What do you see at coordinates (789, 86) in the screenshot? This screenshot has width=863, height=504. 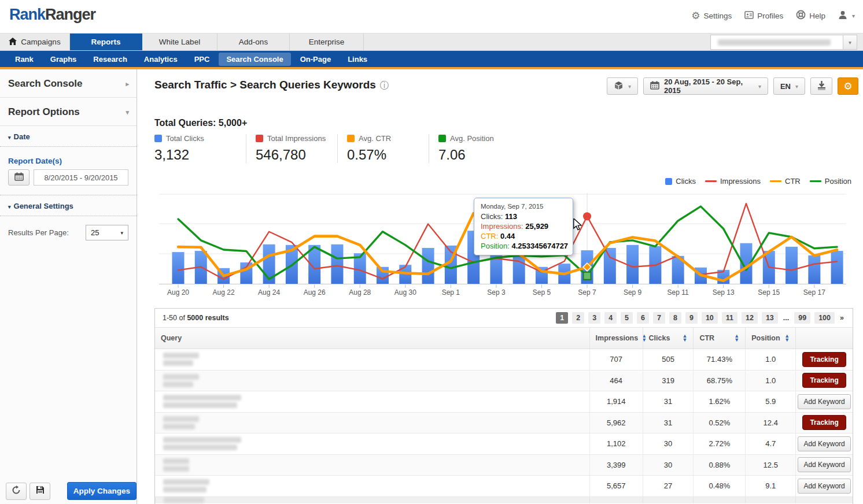 I see `language-button: EN▾` at bounding box center [789, 86].